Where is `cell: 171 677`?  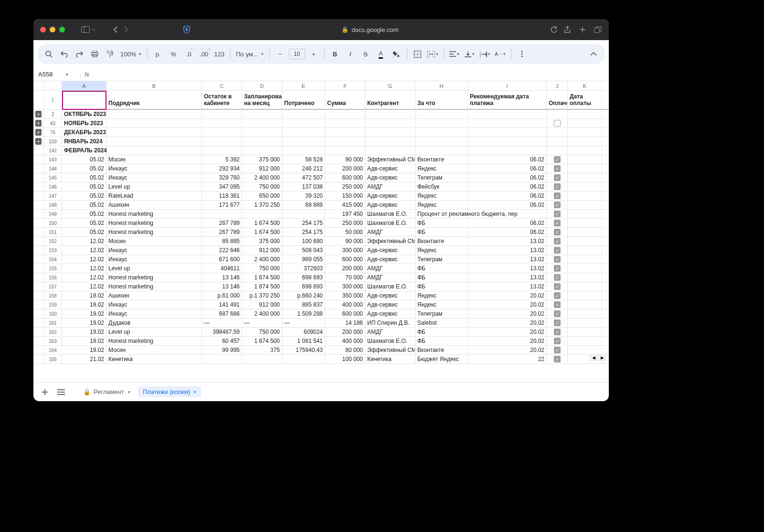 cell: 171 677 is located at coordinates (222, 205).